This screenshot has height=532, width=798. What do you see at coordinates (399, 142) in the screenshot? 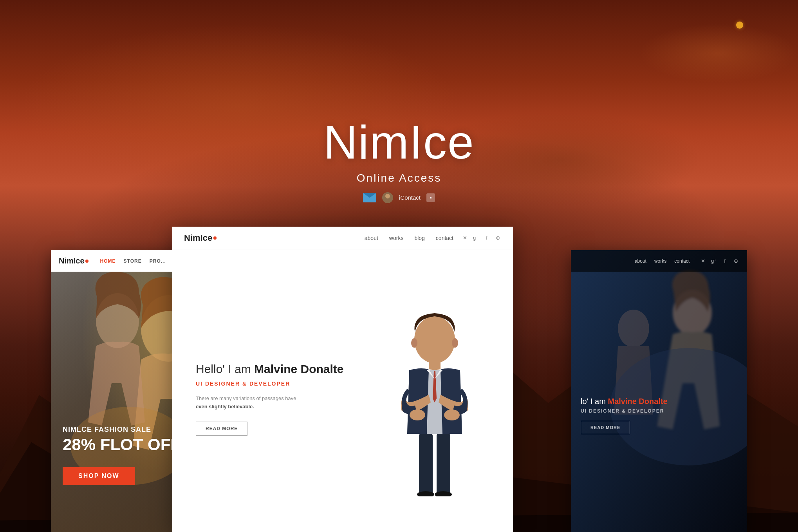
I see `hero-title: NimIce` at bounding box center [399, 142].